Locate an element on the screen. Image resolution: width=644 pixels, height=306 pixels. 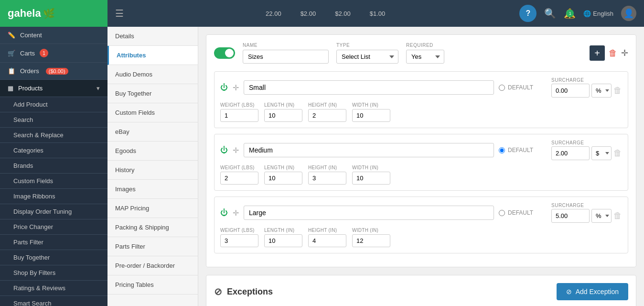
name-field-input is located at coordinates (286, 56).